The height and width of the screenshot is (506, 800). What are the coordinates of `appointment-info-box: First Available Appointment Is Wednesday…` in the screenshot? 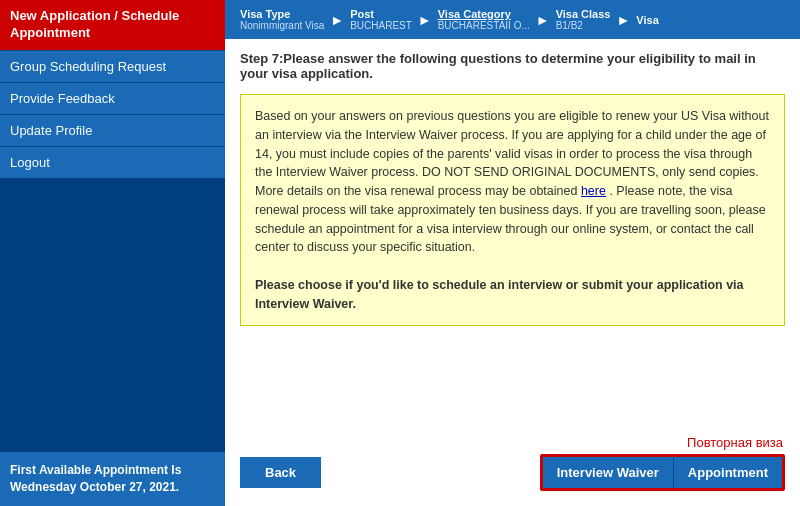 It's located at (112, 479).